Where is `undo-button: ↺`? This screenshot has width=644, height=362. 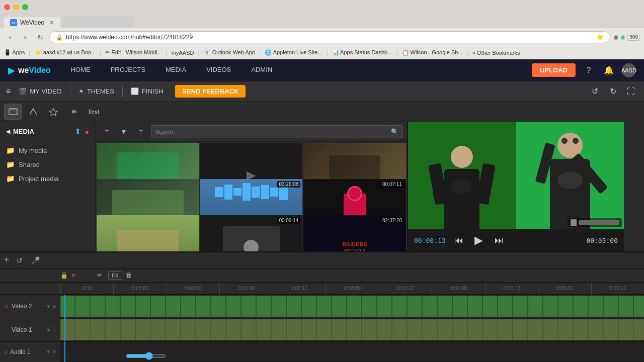 undo-button: ↺ is located at coordinates (595, 92).